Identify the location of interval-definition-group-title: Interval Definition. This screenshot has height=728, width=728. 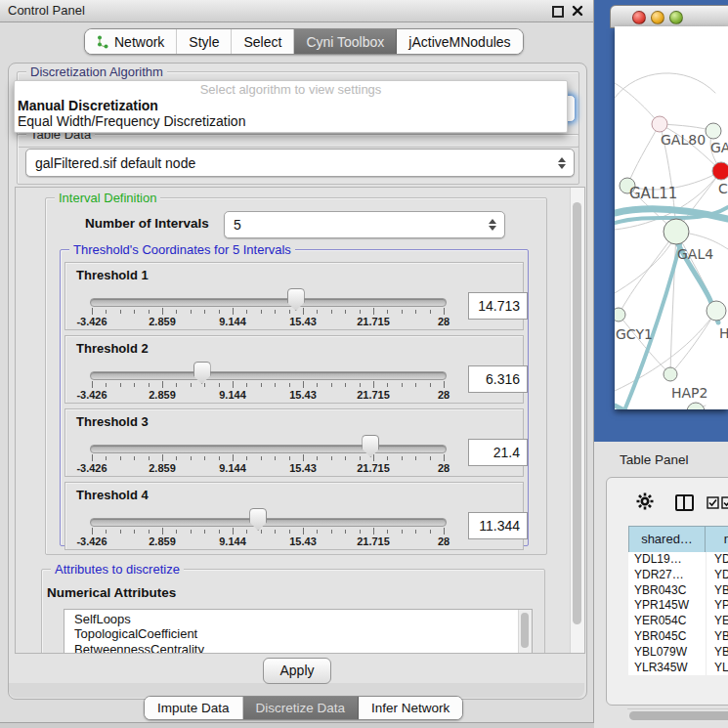
(107, 197).